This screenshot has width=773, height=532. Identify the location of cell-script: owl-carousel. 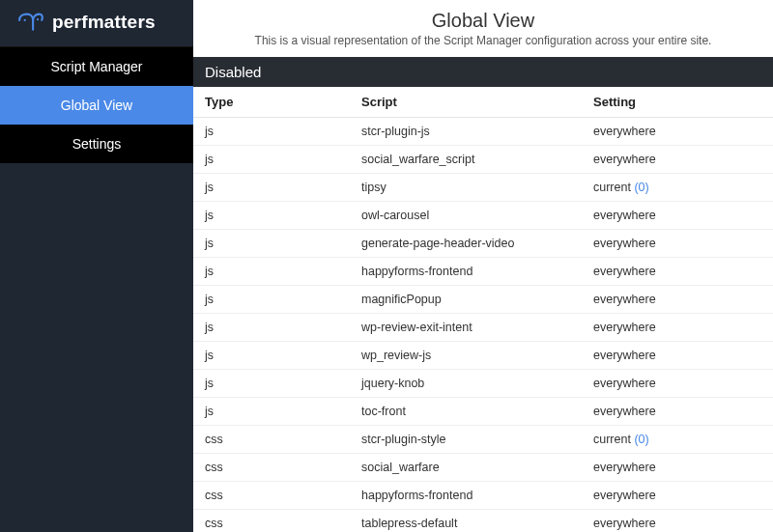
(466, 216).